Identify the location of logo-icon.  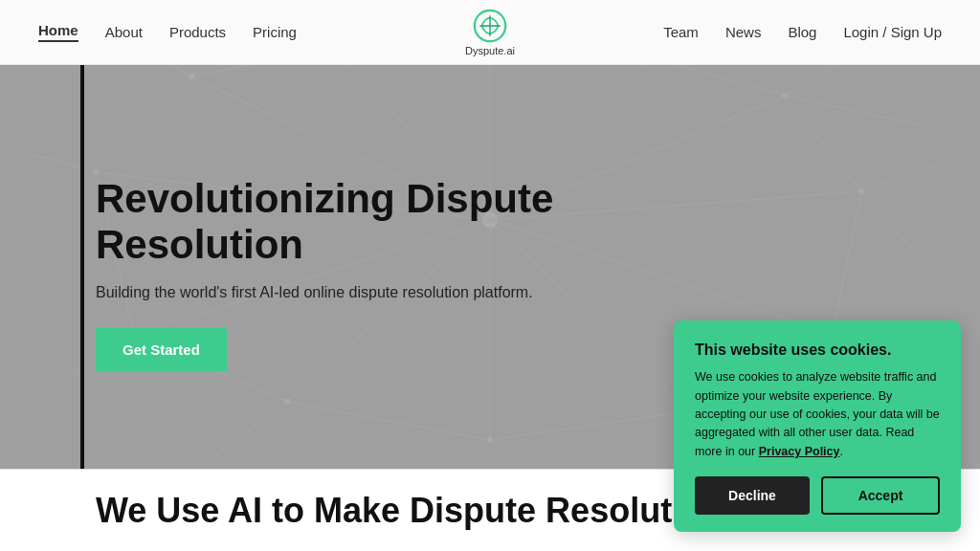
(490, 26).